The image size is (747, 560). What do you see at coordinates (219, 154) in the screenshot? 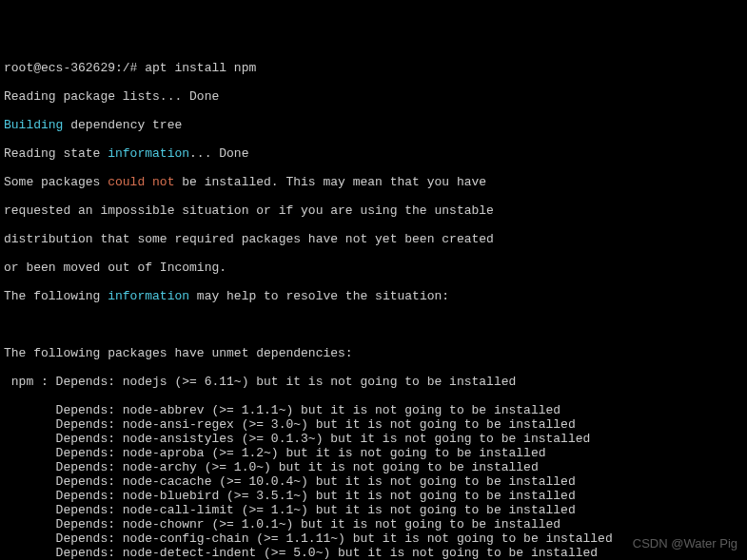
I see `text: ... Done` at bounding box center [219, 154].